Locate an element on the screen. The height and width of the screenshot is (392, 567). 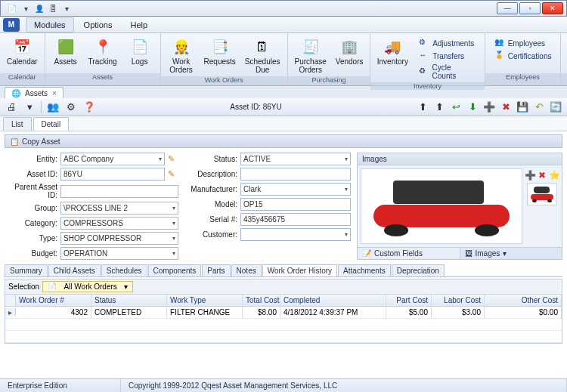
list-label: Adjustments is located at coordinates (454, 44).